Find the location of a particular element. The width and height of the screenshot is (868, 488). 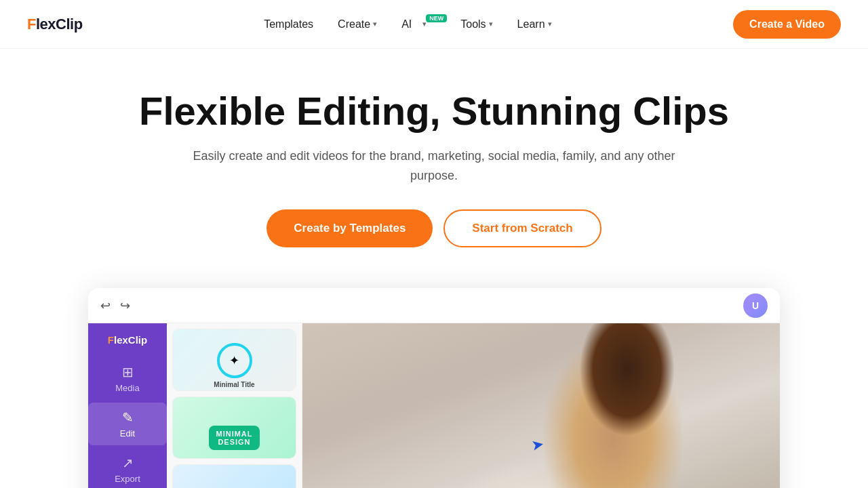

redo-button: ↪ is located at coordinates (125, 306).